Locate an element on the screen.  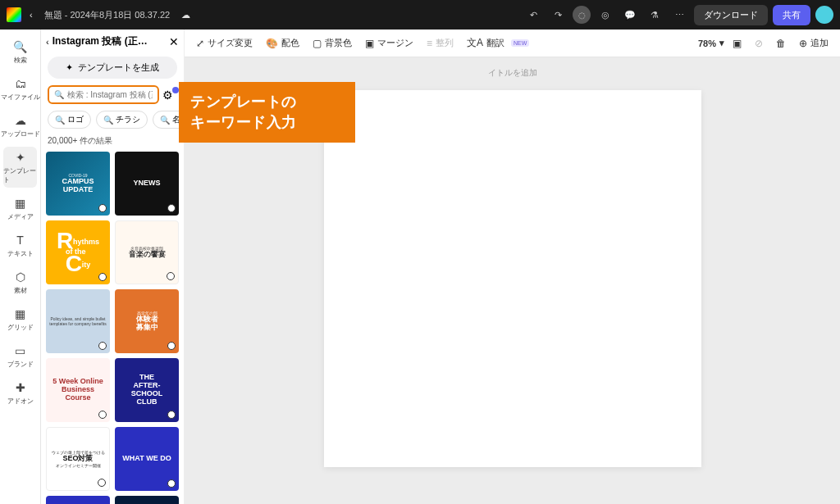
plus-icon: ⊕ is located at coordinates (803, 43).